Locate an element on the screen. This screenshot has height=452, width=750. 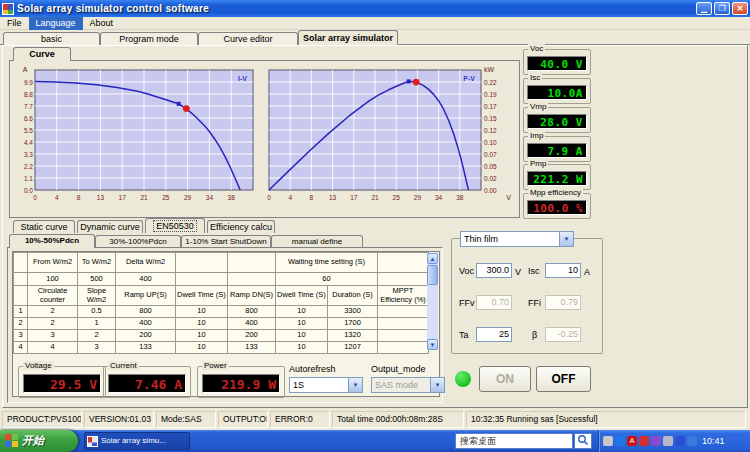
table-cell: 1207 is located at coordinates (353, 348).